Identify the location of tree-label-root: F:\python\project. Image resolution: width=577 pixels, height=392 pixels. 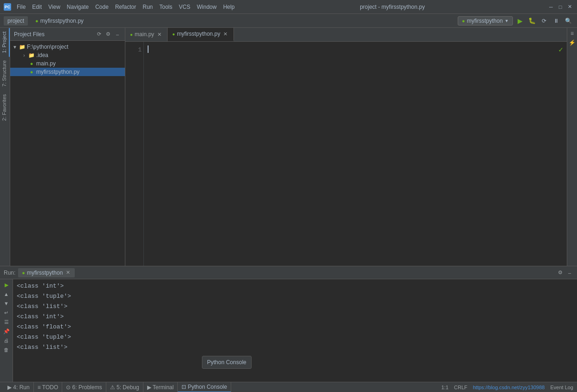
(47, 47).